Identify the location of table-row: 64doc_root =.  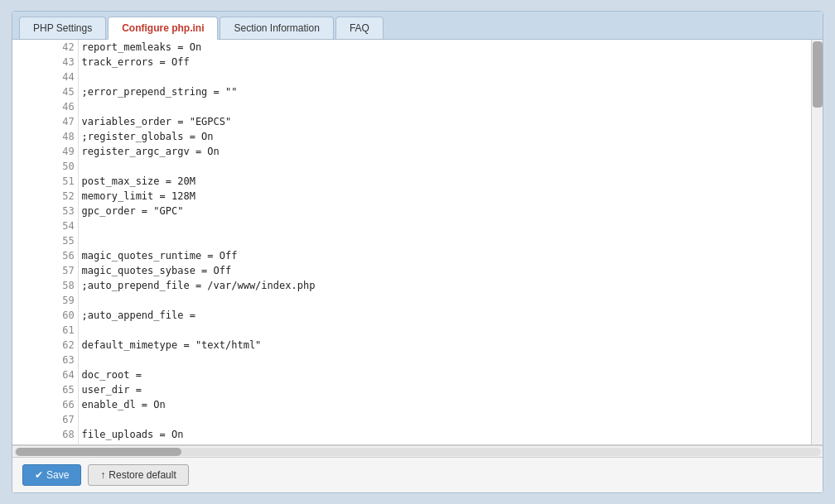
(418, 375).